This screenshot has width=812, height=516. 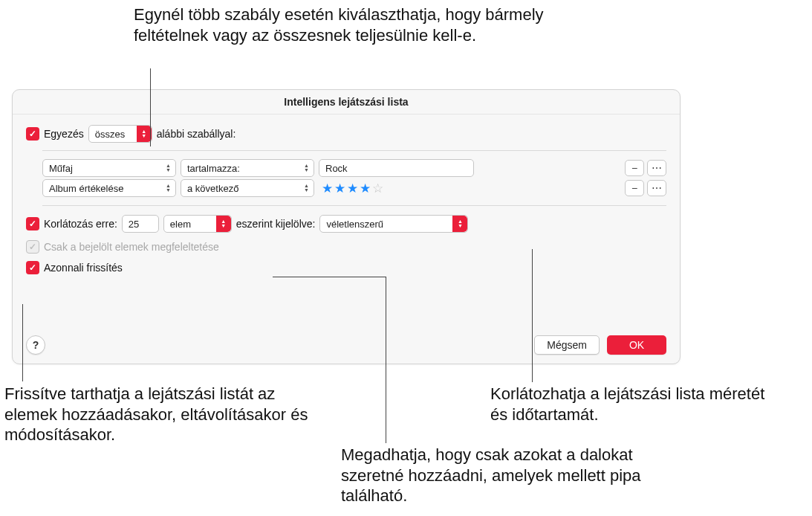 I want to click on limit-row: Korlátozás erre: 25 elem ▲▼ eszerint kij…, so click(x=346, y=224).